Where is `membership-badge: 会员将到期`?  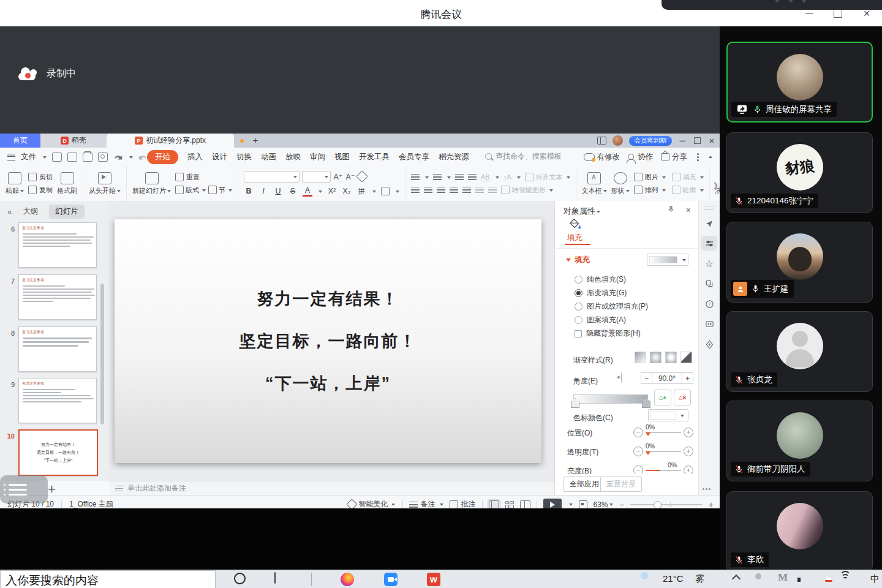
membership-badge: 会员将到期 is located at coordinates (650, 141).